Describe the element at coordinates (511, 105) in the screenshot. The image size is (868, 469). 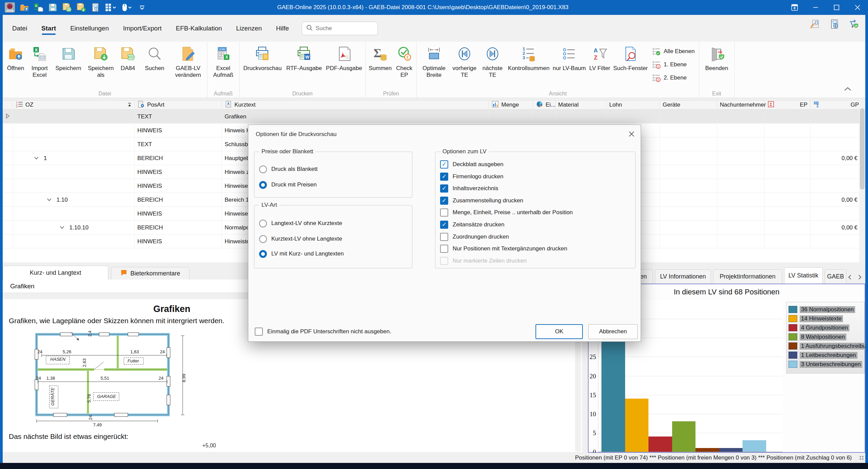
I see `column-header-menge: Menge` at that location.